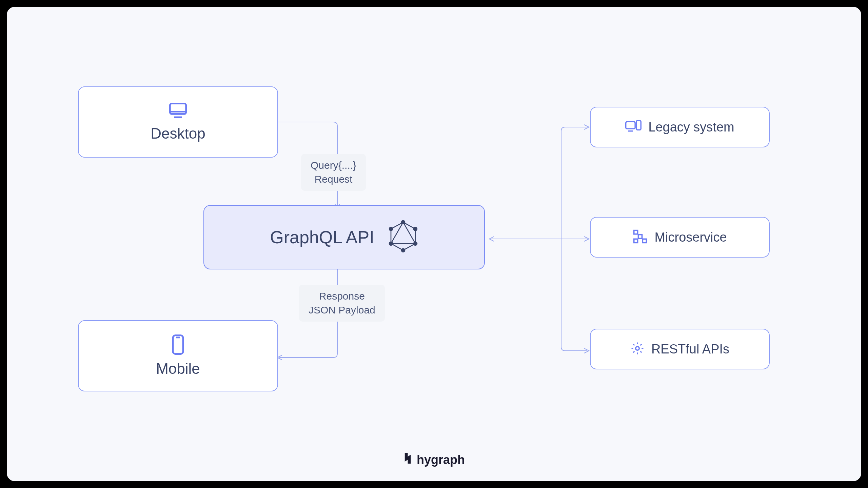 This screenshot has width=868, height=488. I want to click on node-graphql-label: GraphQL API, so click(322, 237).